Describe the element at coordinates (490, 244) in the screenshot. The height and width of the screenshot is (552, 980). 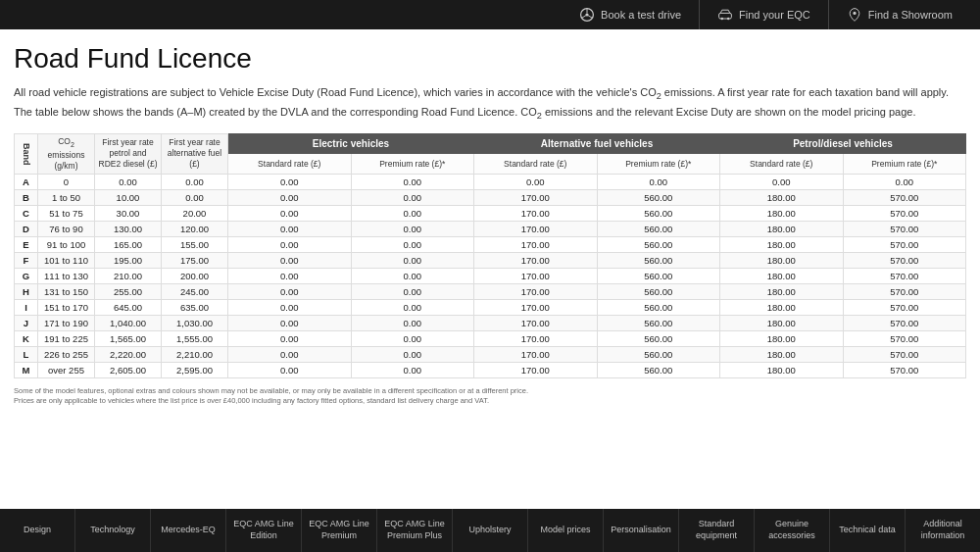
I see `table-row: E91 to 100165.00155.000.000.00170.00560.…` at that location.